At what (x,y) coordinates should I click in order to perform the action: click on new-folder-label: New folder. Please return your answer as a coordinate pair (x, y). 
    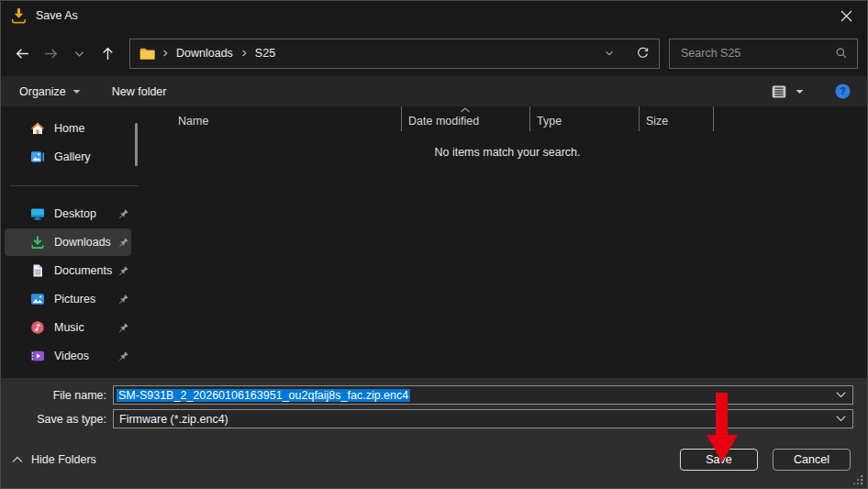
    Looking at the image, I should click on (139, 92).